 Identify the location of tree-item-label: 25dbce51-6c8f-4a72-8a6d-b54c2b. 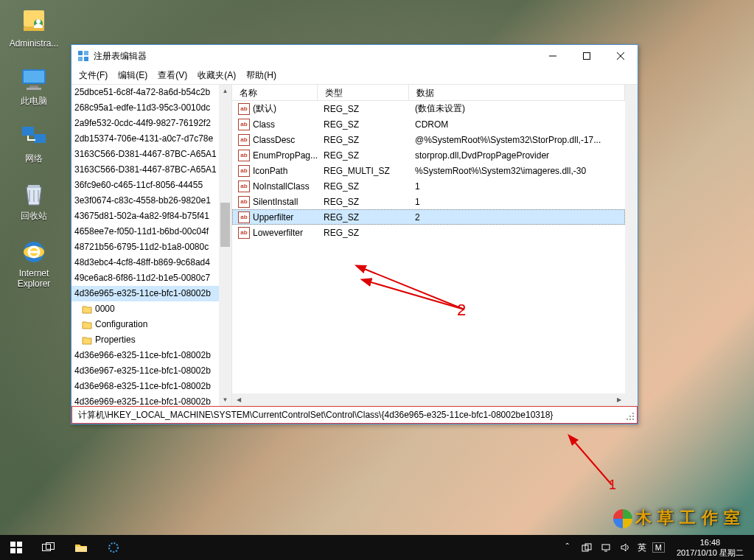
(142, 92).